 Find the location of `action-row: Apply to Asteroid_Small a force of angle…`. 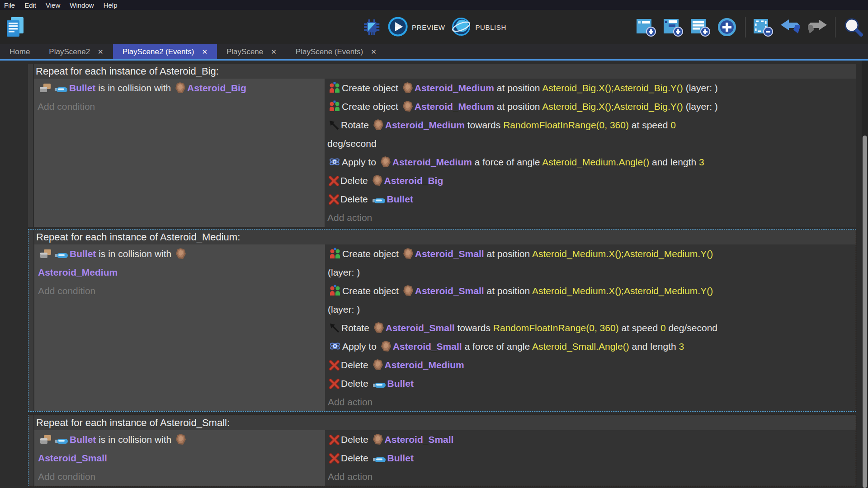

action-row: Apply to Asteroid_Small a force of angle… is located at coordinates (592, 346).